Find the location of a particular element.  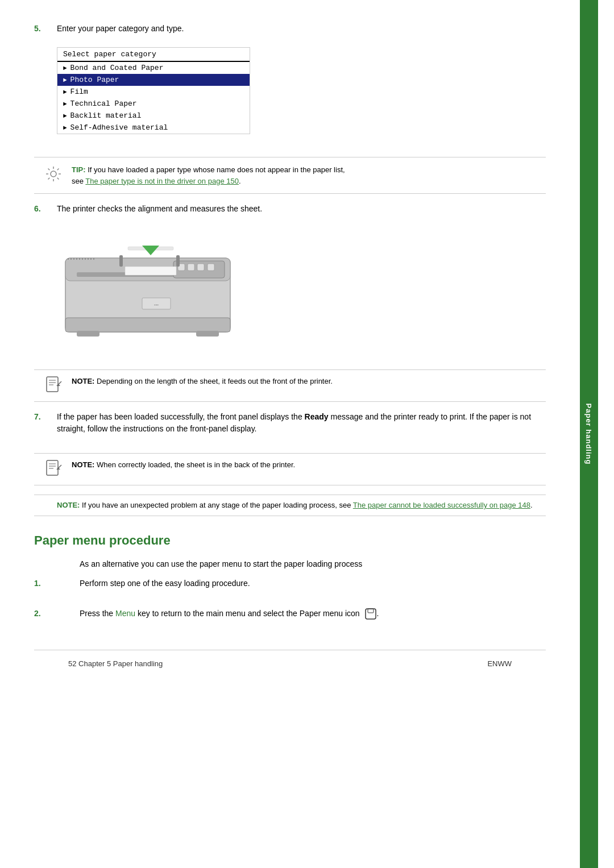

footer-right: ENWW is located at coordinates (499, 664).